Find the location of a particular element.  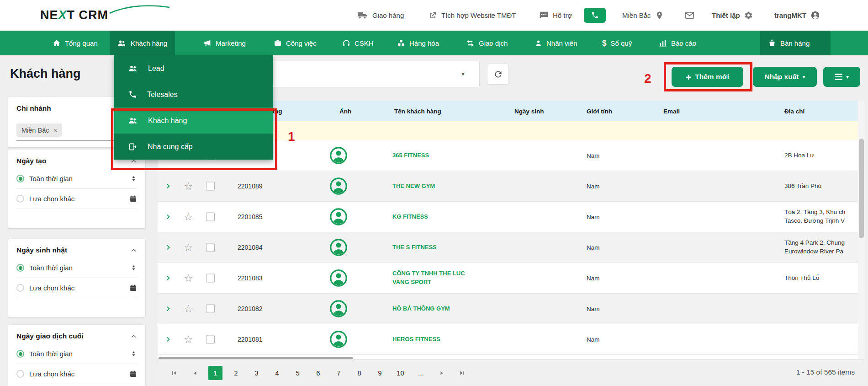

header-link-delivery: Giao hàng is located at coordinates (381, 16).